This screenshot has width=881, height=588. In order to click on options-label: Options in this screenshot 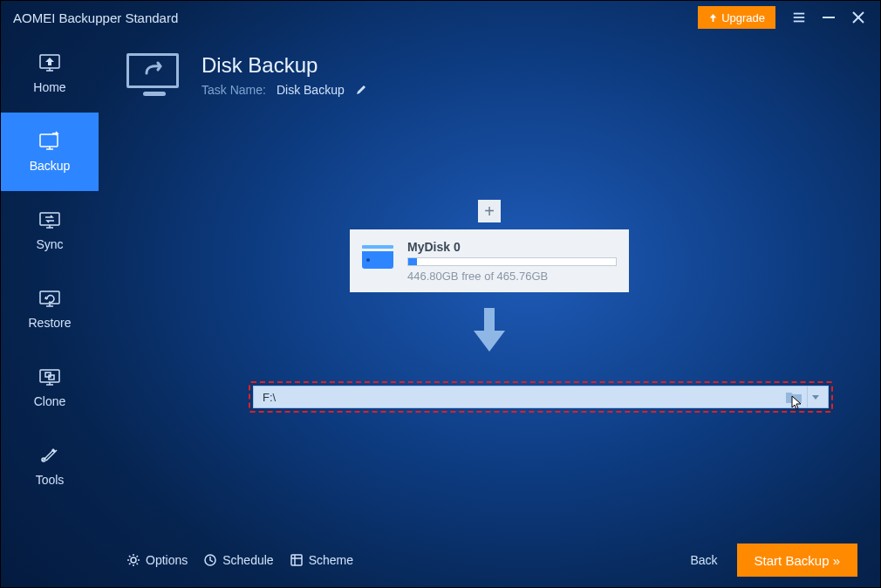, I will do `click(167, 560)`.